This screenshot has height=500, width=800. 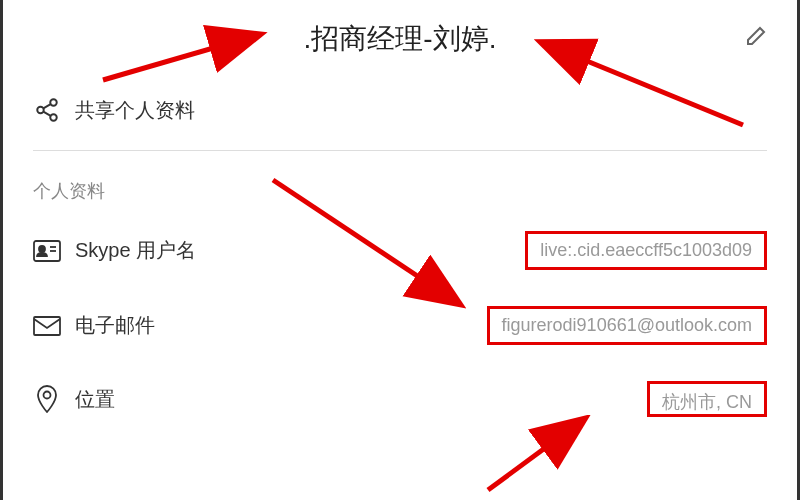 What do you see at coordinates (47, 251) in the screenshot?
I see `id-card-icon` at bounding box center [47, 251].